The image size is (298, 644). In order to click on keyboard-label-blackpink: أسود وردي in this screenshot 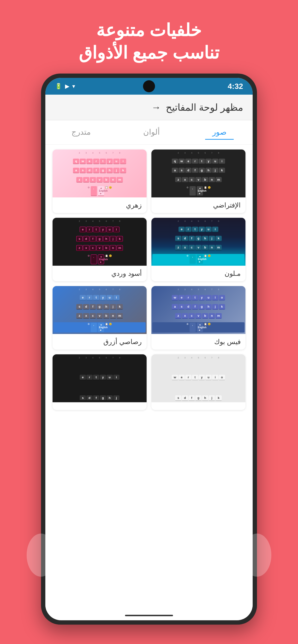, I will do `click(100, 274)`.